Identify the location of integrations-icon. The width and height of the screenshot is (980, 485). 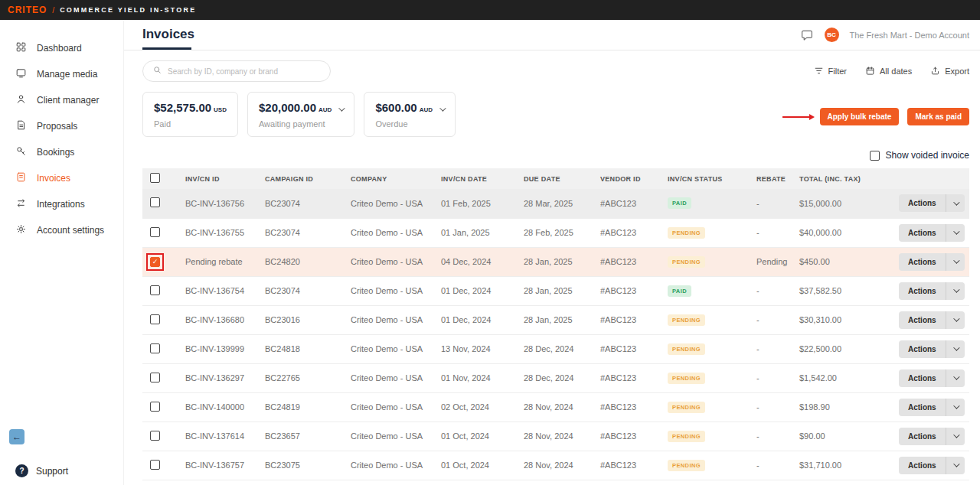
(21, 204).